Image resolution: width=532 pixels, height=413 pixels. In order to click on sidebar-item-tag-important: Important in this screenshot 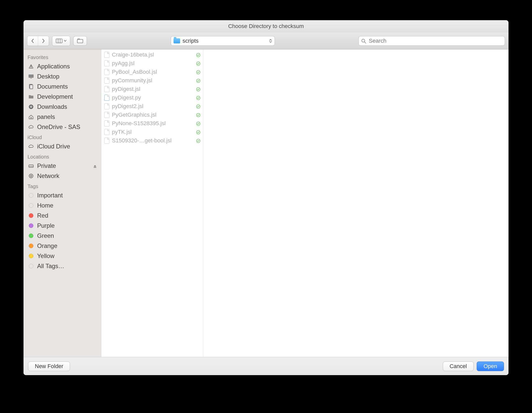, I will do `click(62, 195)`.